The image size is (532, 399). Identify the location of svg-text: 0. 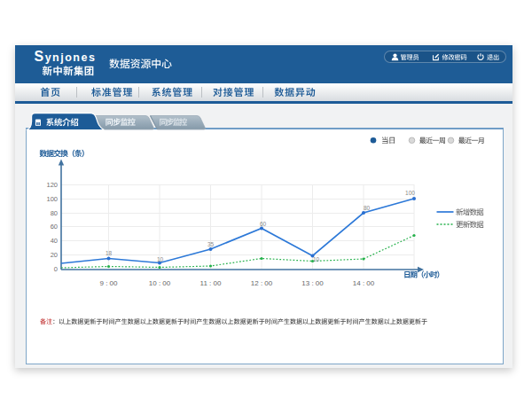
(56, 270).